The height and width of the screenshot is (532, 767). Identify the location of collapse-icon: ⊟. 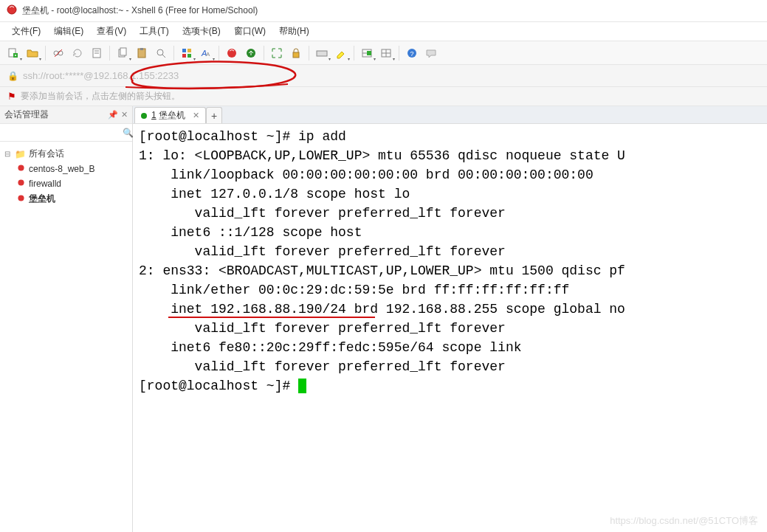
(8, 153).